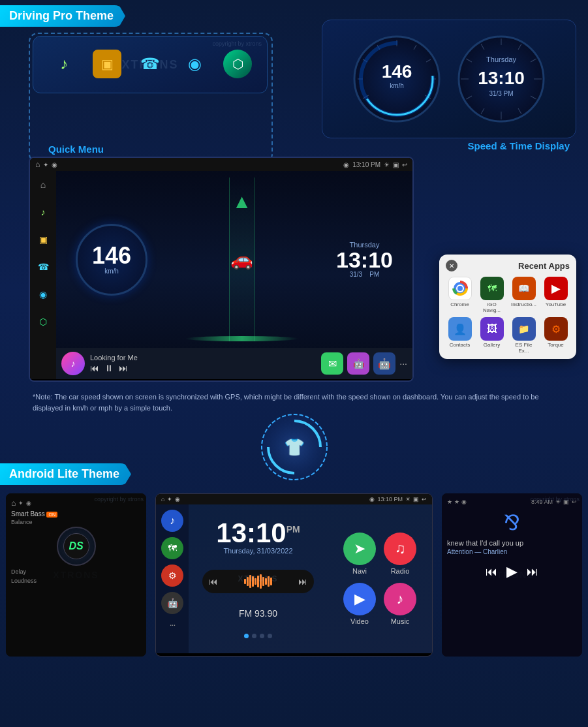 The width and height of the screenshot is (588, 727). What do you see at coordinates (360, 553) in the screenshot?
I see `app-navi: ➤ Navi` at bounding box center [360, 553].